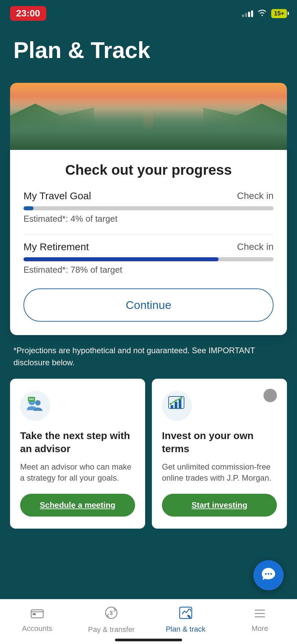  Describe the element at coordinates (148, 207) in the screenshot. I see `goal-row-travel: My Travel Goal Check in Estimated*: 4% o…` at that location.